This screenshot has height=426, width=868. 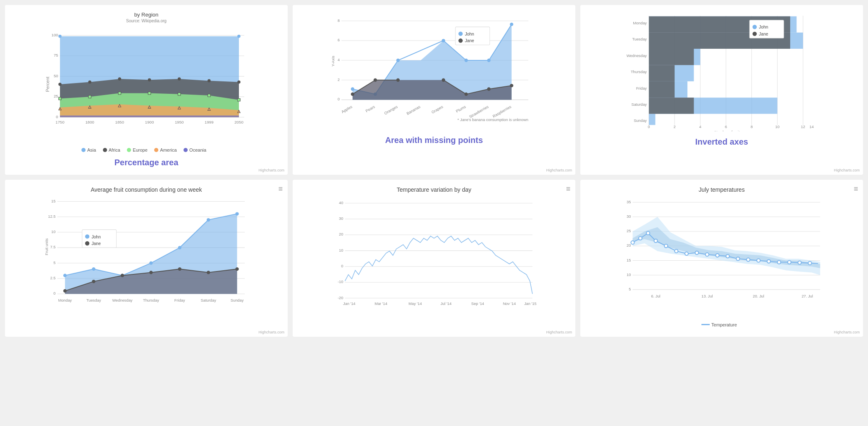 What do you see at coordinates (56, 76) in the screenshot?
I see `svg-text: 50` at bounding box center [56, 76].